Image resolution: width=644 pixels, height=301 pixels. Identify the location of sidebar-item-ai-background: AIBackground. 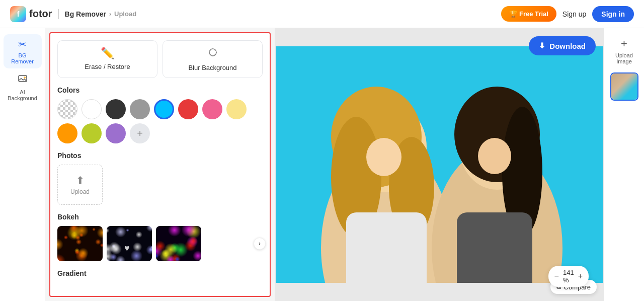
(23, 88).